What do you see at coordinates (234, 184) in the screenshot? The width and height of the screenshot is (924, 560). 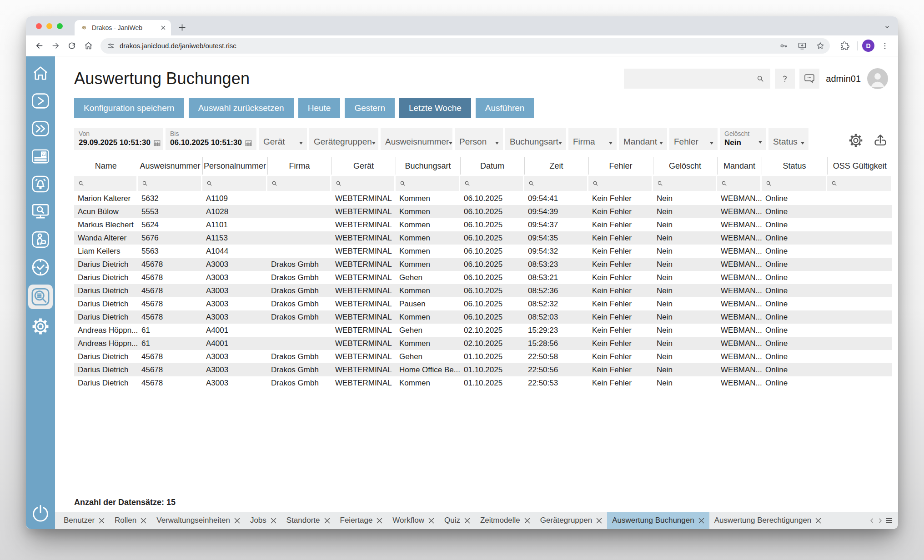 I see `column-filter-personalnummer` at bounding box center [234, 184].